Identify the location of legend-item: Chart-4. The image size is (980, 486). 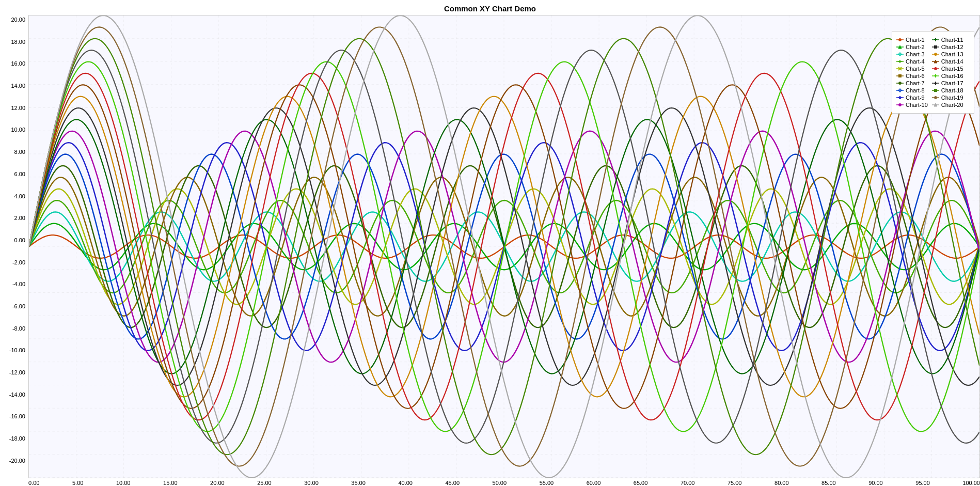
(912, 61).